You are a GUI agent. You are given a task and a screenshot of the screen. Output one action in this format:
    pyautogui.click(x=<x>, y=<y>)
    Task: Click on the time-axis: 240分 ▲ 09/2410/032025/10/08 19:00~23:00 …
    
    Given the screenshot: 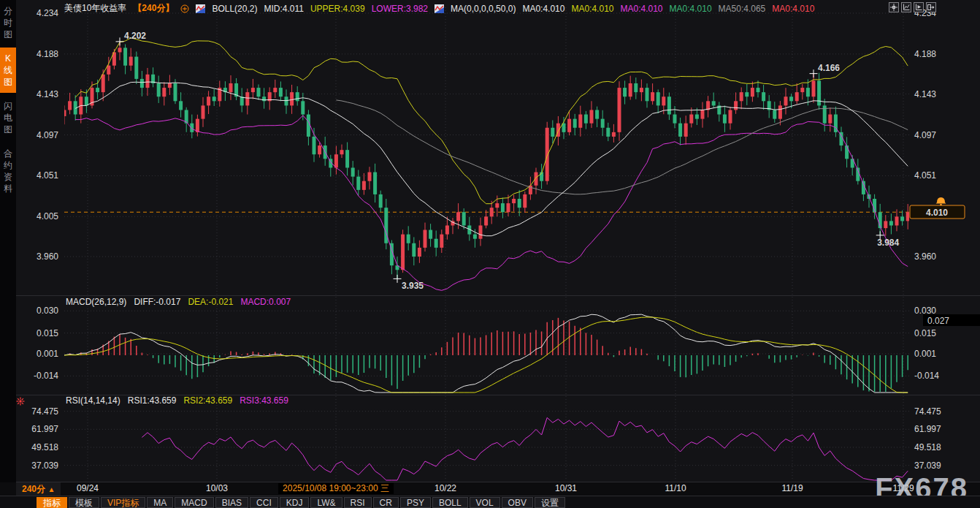 What is the action you would take?
    pyautogui.click(x=490, y=489)
    